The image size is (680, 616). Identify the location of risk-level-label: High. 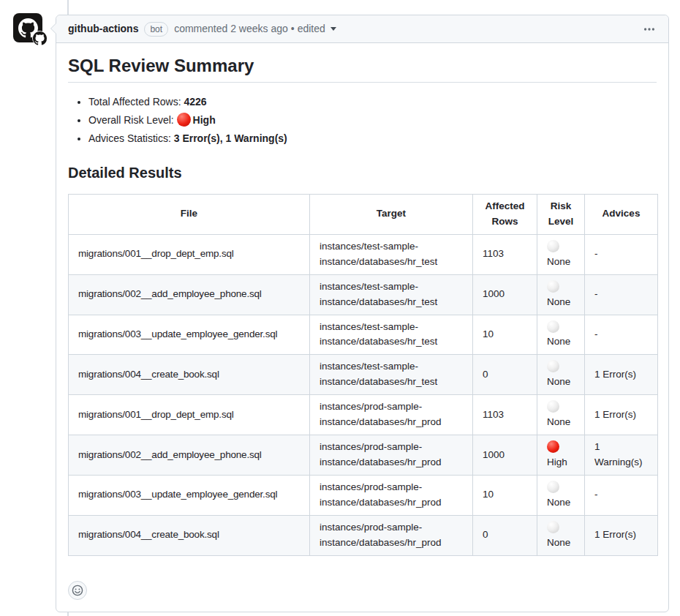
(557, 462).